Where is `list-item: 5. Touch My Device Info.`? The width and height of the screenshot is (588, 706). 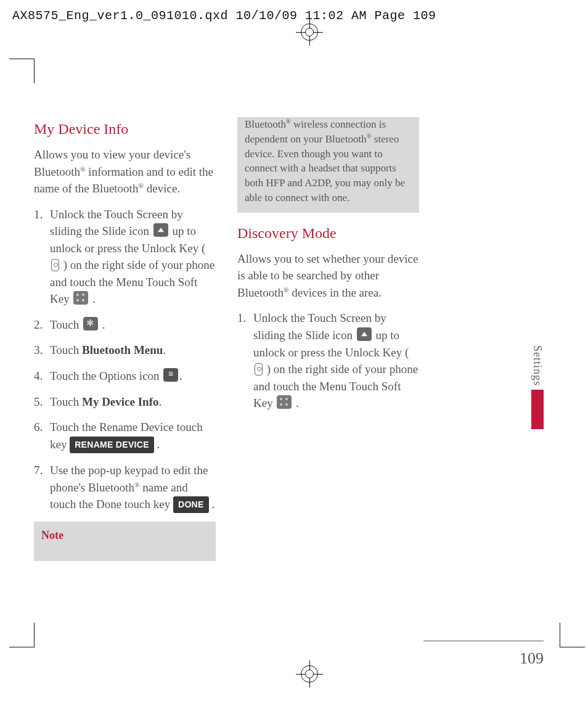
list-item: 5. Touch My Device Info. is located at coordinates (125, 402).